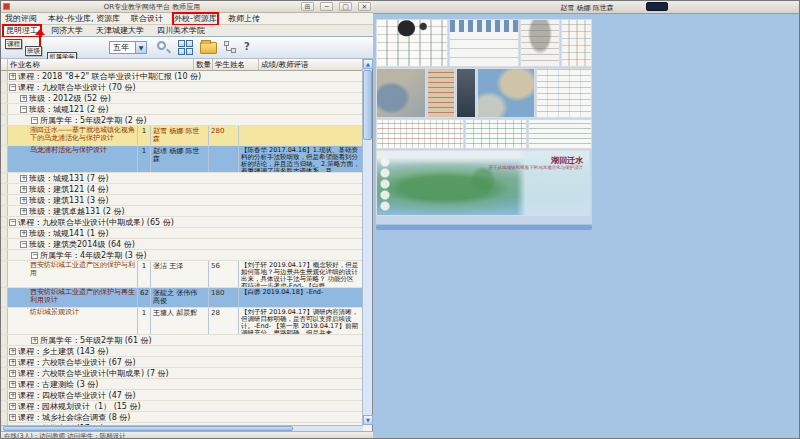 Image resolution: width=800 pixels, height=439 pixels. I want to click on search-lens, so click(162, 46).